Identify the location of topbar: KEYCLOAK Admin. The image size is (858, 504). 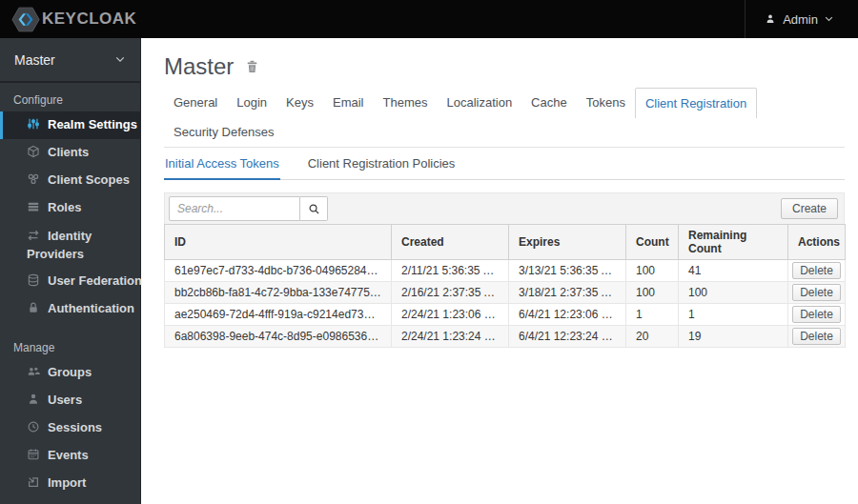
(429, 19).